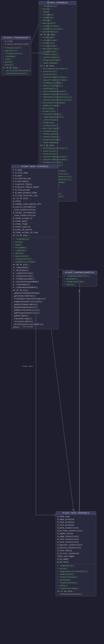 The height and width of the screenshot is (644, 104). Describe the element at coordinates (80, 280) in the screenshot. I see `item-family-modifier-methods: + ~ItemFamilyModifier() + allocOne() + f…` at that location.